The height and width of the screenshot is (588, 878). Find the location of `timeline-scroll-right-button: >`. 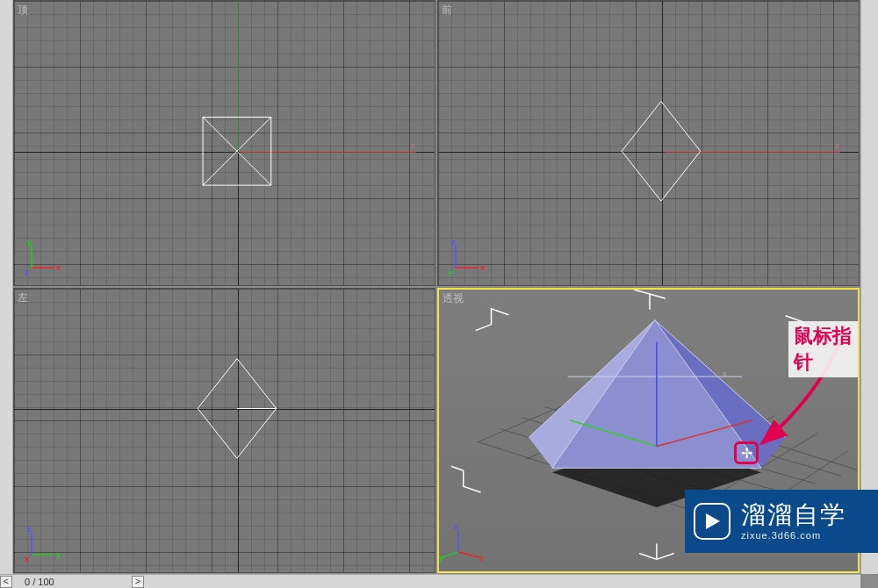

timeline-scroll-right-button: > is located at coordinates (138, 582).